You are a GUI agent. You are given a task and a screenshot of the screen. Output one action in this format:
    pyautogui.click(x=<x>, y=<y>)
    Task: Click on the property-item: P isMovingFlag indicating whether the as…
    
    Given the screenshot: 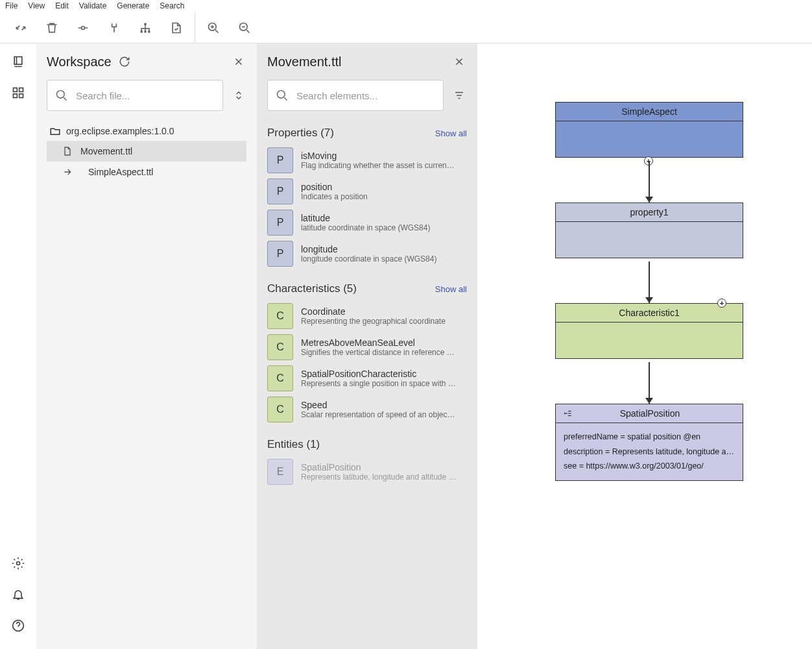 What is the action you would take?
    pyautogui.click(x=367, y=160)
    